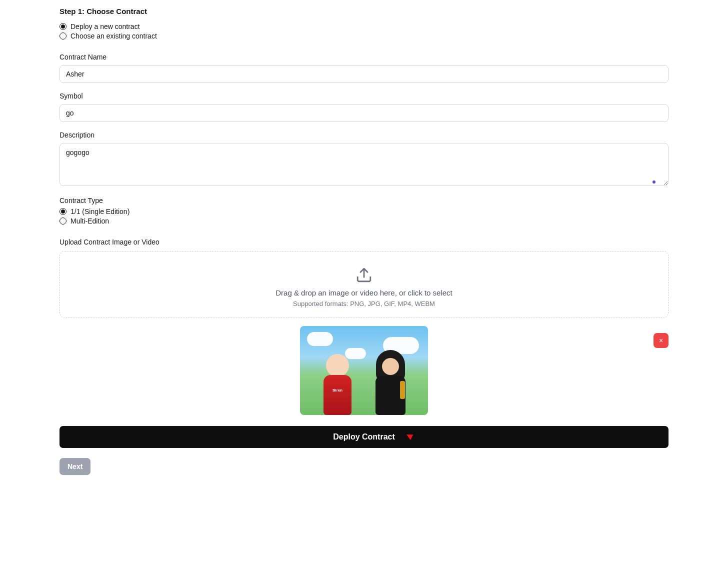  I want to click on radio-multi-edition: Multi-Edition, so click(364, 221).